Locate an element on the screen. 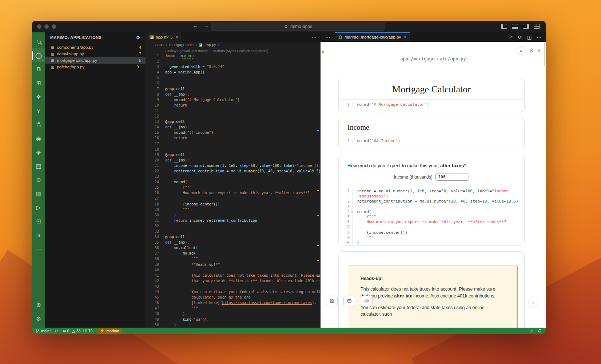 The height and width of the screenshot is (364, 601). shutdown-icon: × is located at coordinates (539, 51).